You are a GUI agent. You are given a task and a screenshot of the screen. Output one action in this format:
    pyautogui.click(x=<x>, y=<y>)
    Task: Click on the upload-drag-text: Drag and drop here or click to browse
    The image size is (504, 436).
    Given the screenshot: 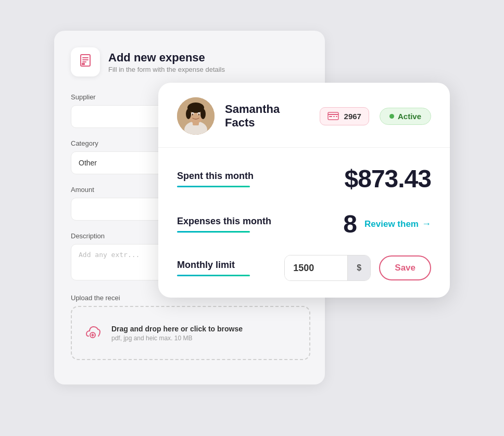 What is the action you would take?
    pyautogui.click(x=177, y=329)
    